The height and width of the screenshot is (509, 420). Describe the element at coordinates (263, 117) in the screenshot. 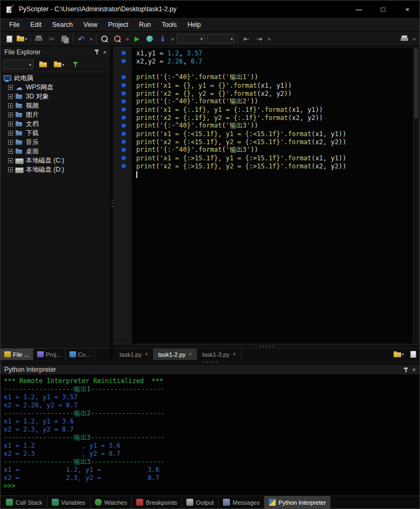

I see `code-line: print('x2 = {:.1f}, y2 = {:.1f}'.format(…` at that location.